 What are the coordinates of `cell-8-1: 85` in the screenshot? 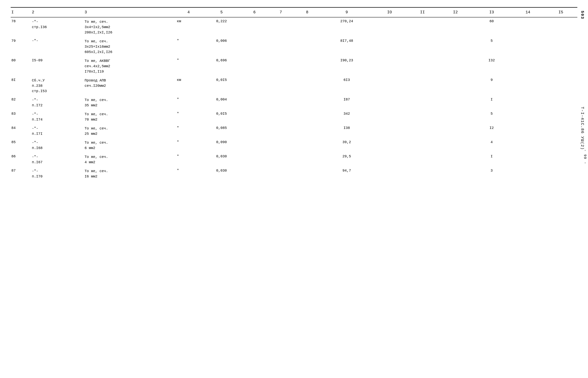 It's located at (21, 146).